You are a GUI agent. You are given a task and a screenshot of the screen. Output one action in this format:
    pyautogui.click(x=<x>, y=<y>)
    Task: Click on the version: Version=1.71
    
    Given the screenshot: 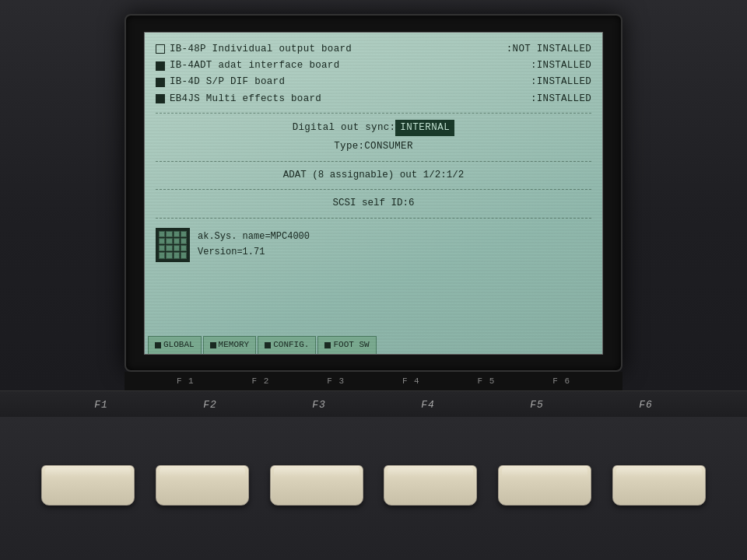 What is the action you would take?
    pyautogui.click(x=254, y=252)
    